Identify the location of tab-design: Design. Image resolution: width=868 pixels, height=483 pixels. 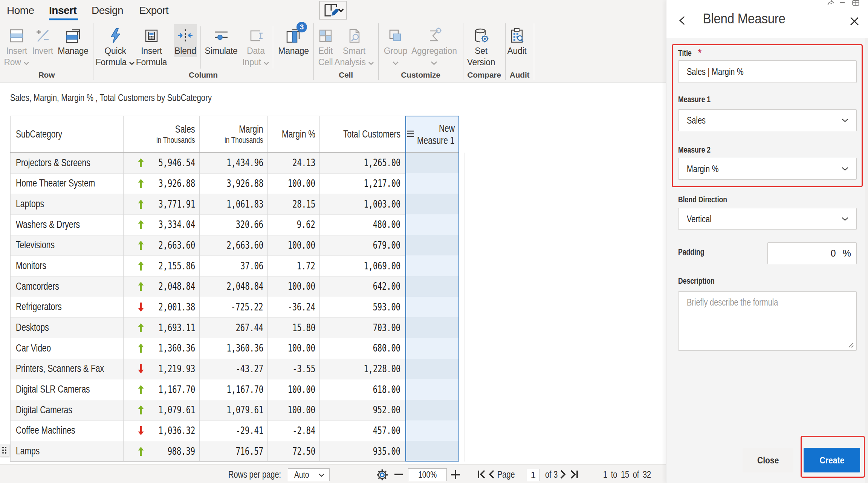
(107, 11).